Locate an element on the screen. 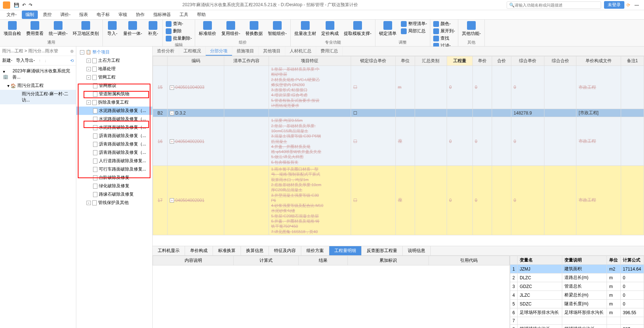 This screenshot has height=328, width=644. ribbon-btn: 提取模板支撑- is located at coordinates (358, 29).